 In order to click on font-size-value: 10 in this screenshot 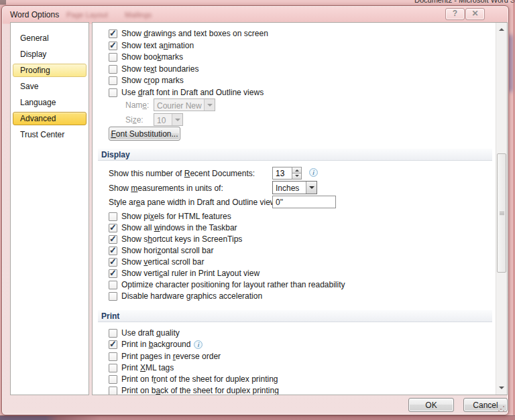, I will do `click(163, 119)`.